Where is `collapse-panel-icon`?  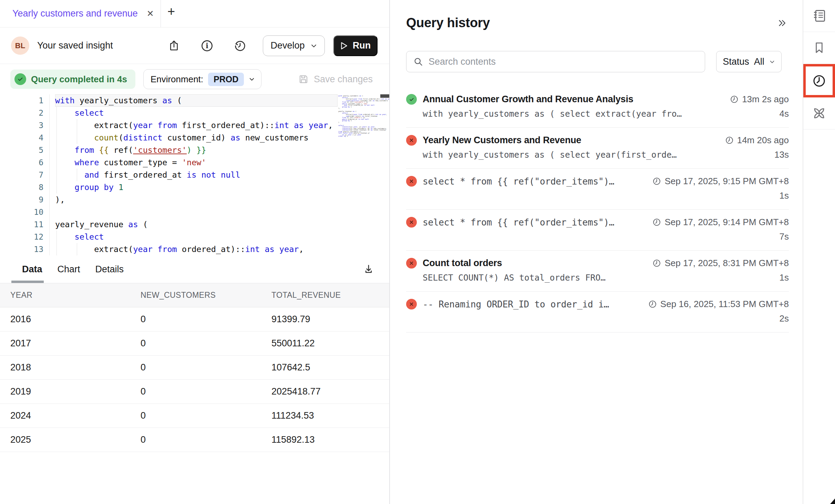
collapse-panel-icon is located at coordinates (782, 23).